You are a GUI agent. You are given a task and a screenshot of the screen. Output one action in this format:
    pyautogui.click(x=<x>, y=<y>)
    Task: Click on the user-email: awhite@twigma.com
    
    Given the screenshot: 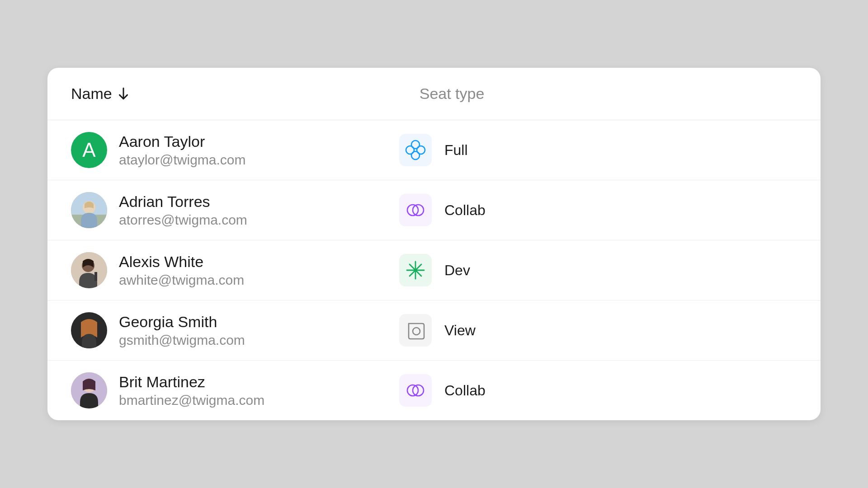 What is the action you would take?
    pyautogui.click(x=259, y=280)
    